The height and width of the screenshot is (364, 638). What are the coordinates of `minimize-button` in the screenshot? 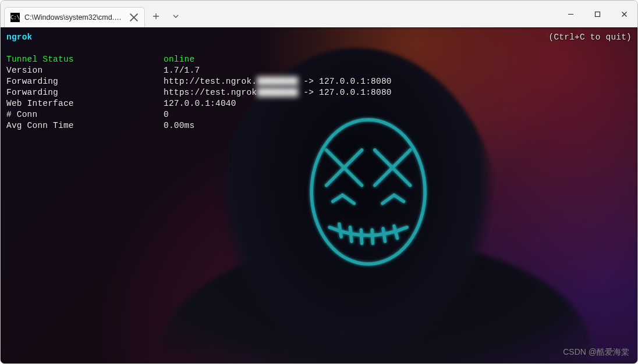 It's located at (570, 14).